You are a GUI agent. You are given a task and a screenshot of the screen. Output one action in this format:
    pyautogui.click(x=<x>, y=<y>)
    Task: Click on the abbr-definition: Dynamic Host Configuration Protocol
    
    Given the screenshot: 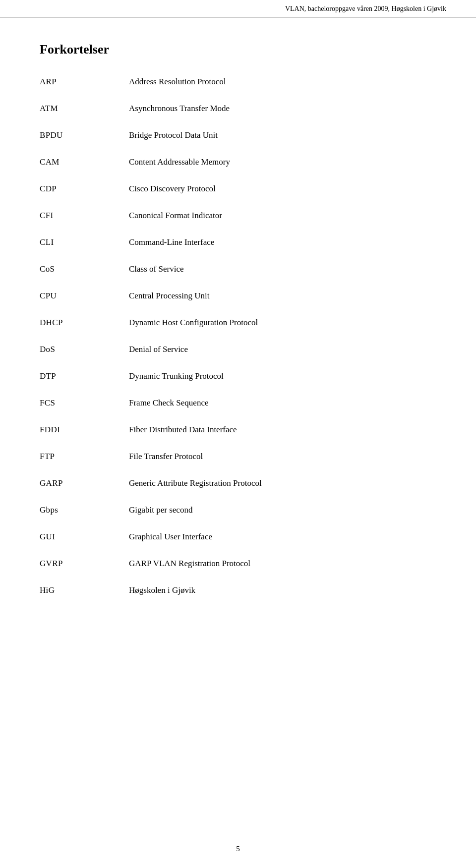 What is the action you would take?
    pyautogui.click(x=193, y=323)
    